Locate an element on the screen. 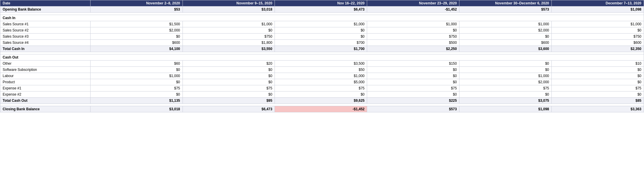  total-cash-out-col6: $85 is located at coordinates (598, 101).